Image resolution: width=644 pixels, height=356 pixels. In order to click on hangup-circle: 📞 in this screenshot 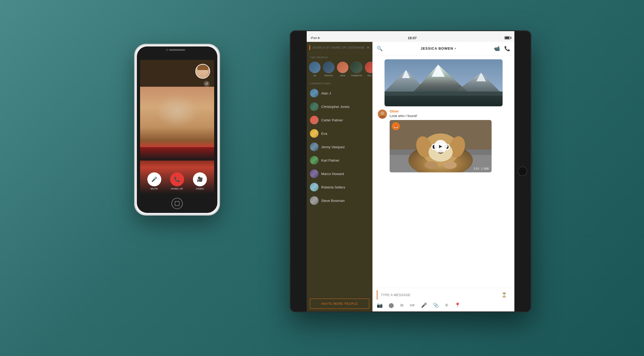, I will do `click(177, 179)`.